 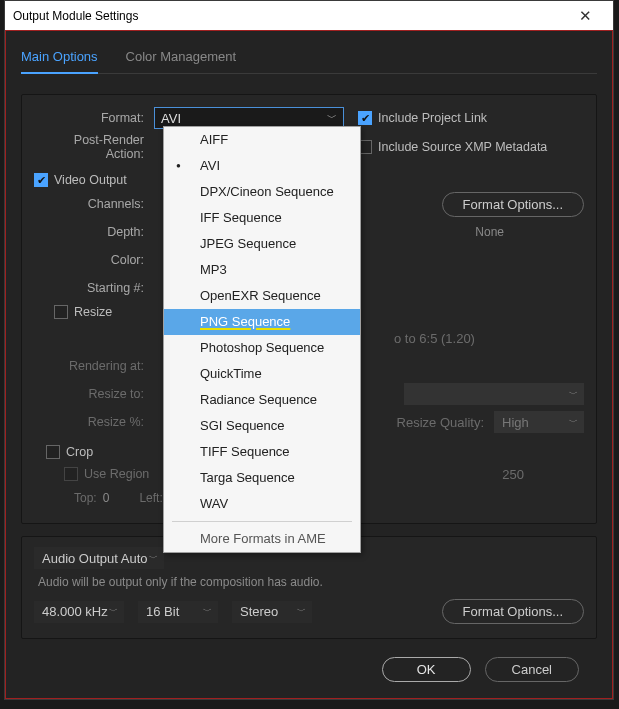 I want to click on crop-size-hint: 250, so click(x=513, y=474).